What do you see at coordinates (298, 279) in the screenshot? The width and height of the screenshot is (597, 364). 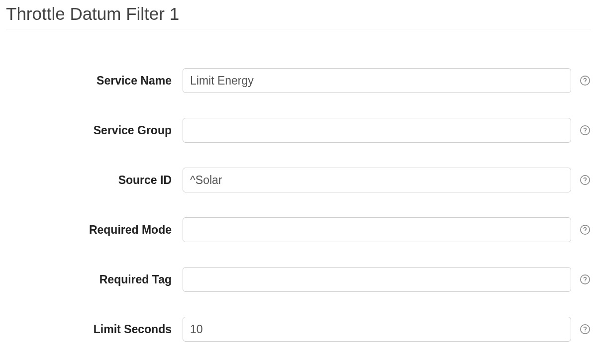 I see `required-tag-row: Required Tag` at bounding box center [298, 279].